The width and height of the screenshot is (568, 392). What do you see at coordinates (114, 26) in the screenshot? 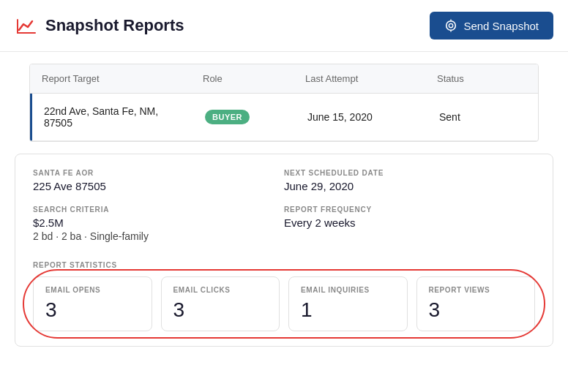
I see `page-title: Snapshot Reports` at bounding box center [114, 26].